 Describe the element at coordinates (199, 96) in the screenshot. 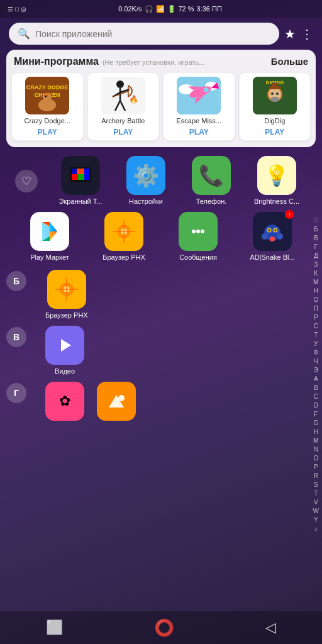

I see `game-icon-escape` at that location.